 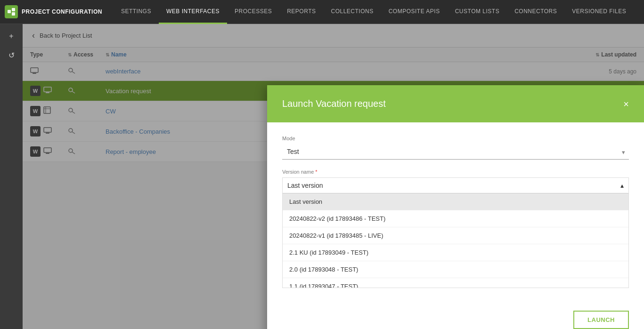 What do you see at coordinates (622, 185) in the screenshot?
I see `version-chevron-icon: ▴` at bounding box center [622, 185].